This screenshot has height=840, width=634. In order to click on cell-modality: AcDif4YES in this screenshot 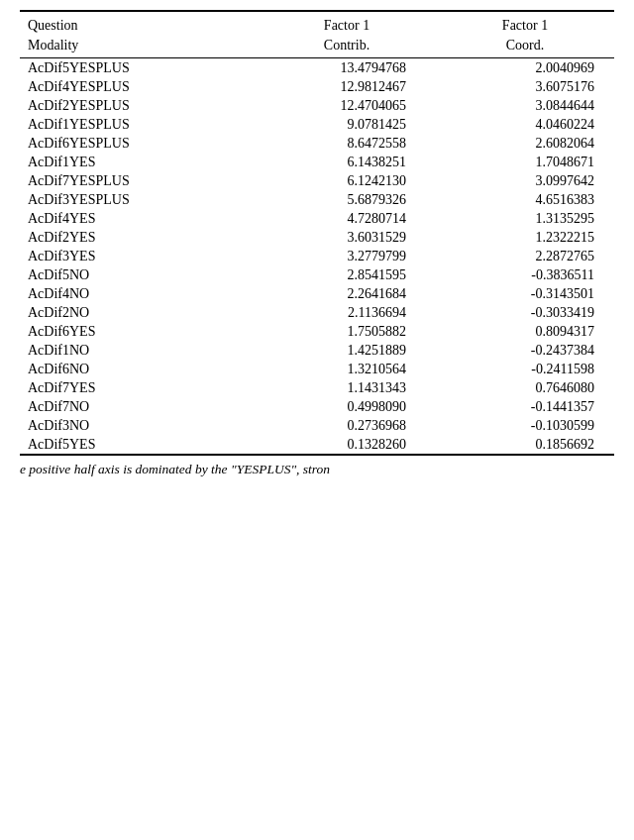, I will do `click(139, 218)`.